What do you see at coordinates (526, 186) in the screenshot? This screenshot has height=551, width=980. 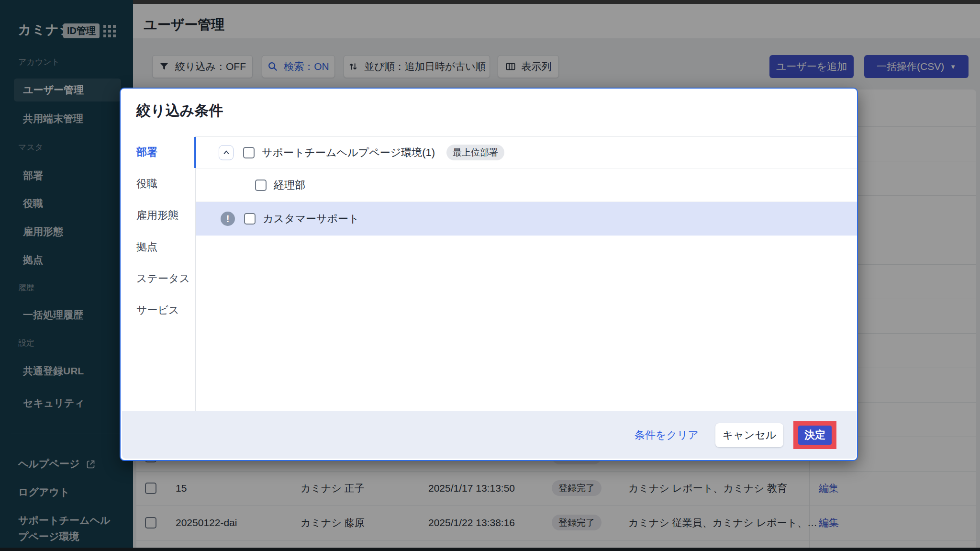 I see `department-row-child: 経理部` at bounding box center [526, 186].